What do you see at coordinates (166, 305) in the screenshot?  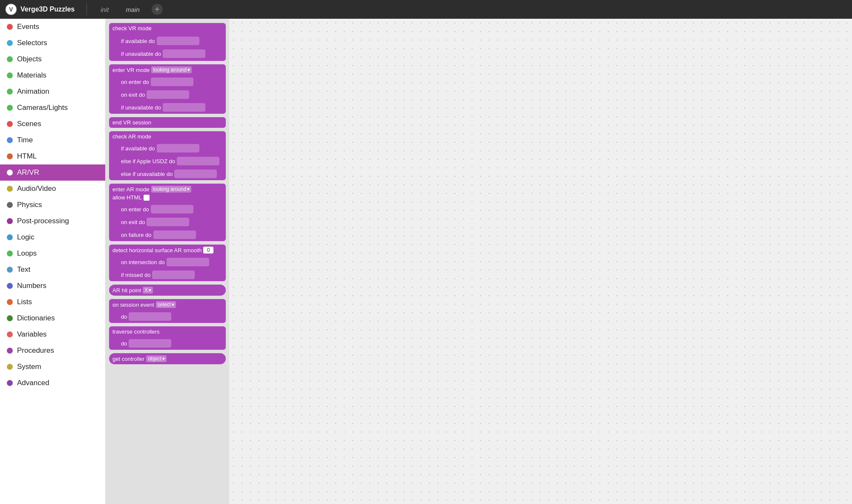 I see `session-event-dropdown: select ▾` at bounding box center [166, 305].